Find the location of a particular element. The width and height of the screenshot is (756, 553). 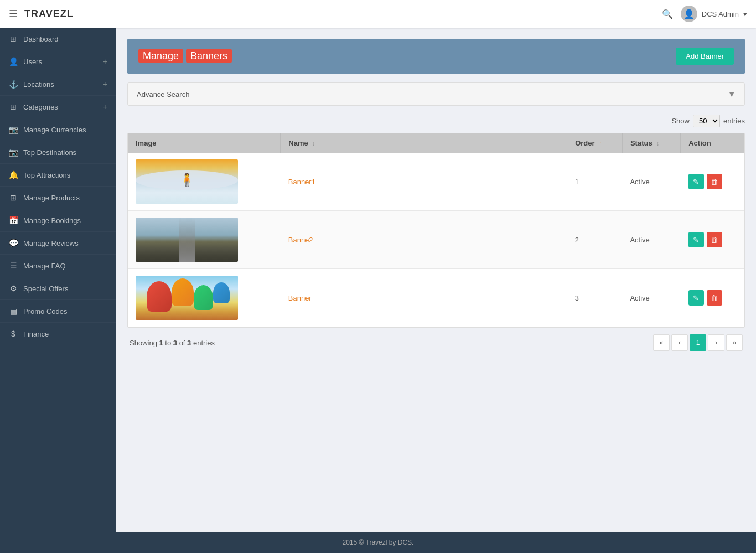

advance-search-label: Advance Search is located at coordinates (163, 94).